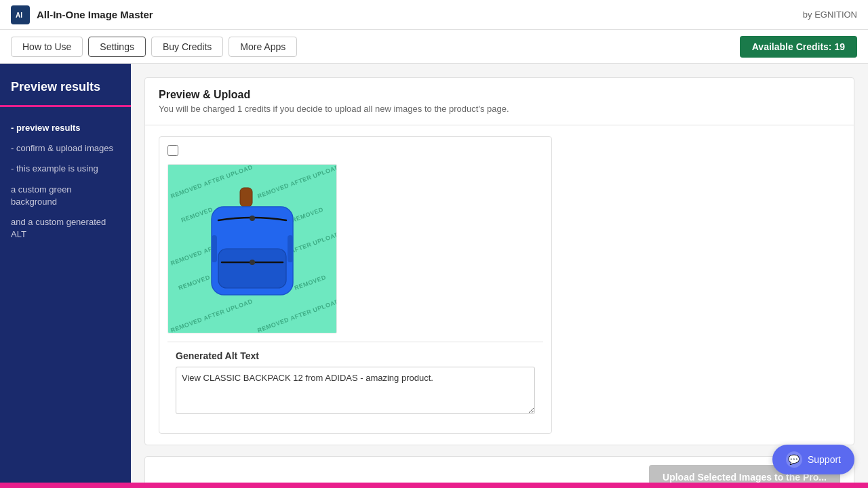 The width and height of the screenshot is (868, 488). I want to click on credits-badge: Available Credits: 19, so click(799, 47).